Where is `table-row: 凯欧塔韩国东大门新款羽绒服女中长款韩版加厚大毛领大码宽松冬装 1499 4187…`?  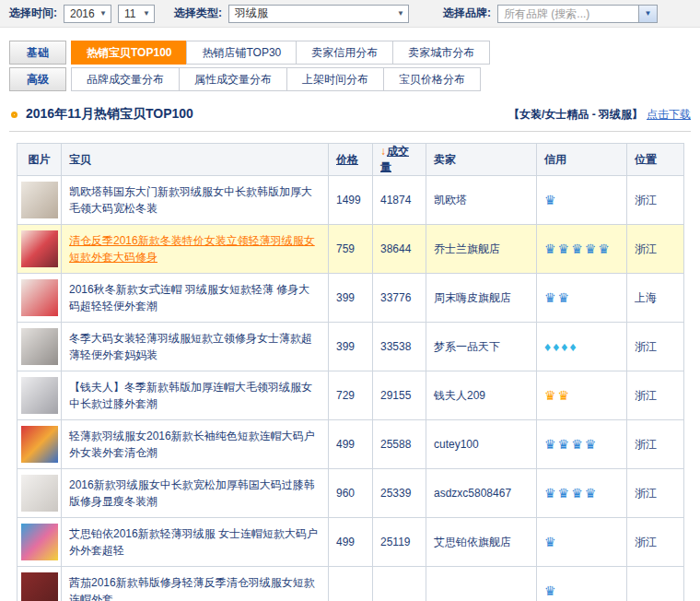 table-row: 凯欧塔韩国东大门新款羽绒服女中长款韩版加厚大毛领大码宽松冬装 1499 4187… is located at coordinates (351, 201).